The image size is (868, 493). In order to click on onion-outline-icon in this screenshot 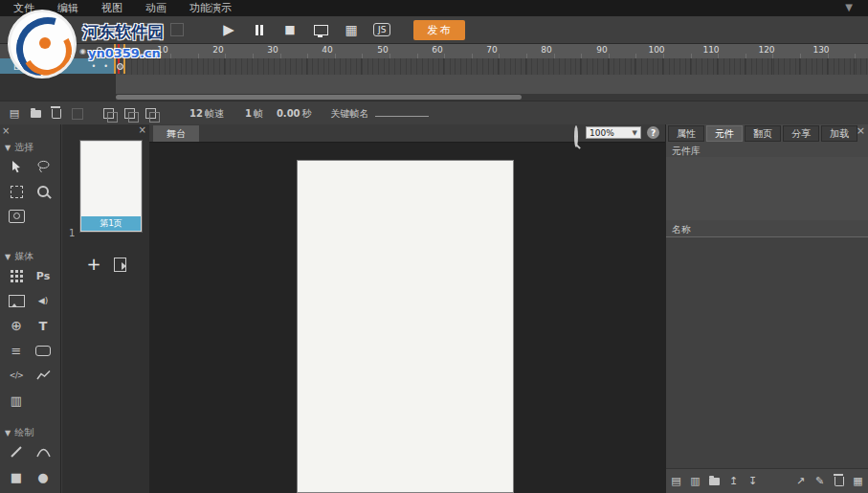, I will do `click(129, 114)`.